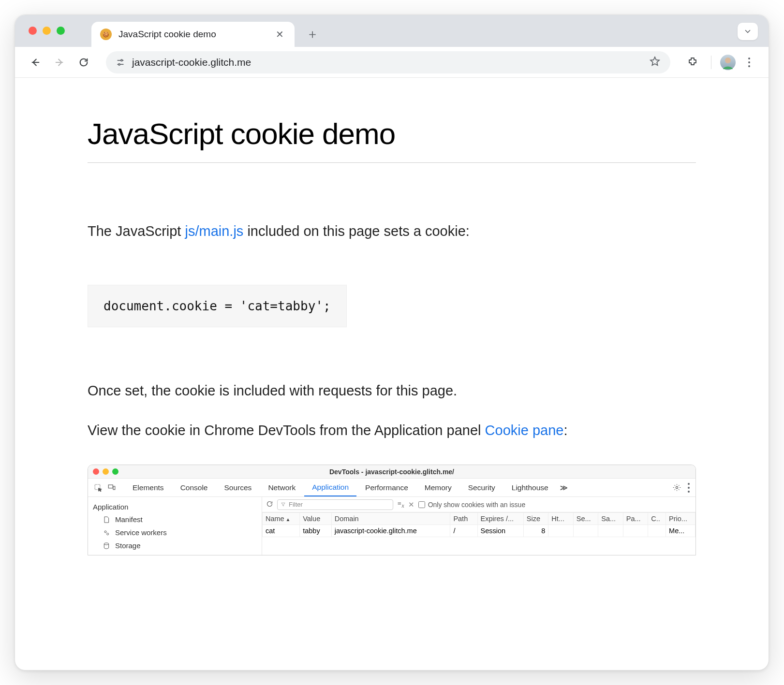 Image resolution: width=784 pixels, height=685 pixels. I want to click on extensions-button, so click(693, 62).